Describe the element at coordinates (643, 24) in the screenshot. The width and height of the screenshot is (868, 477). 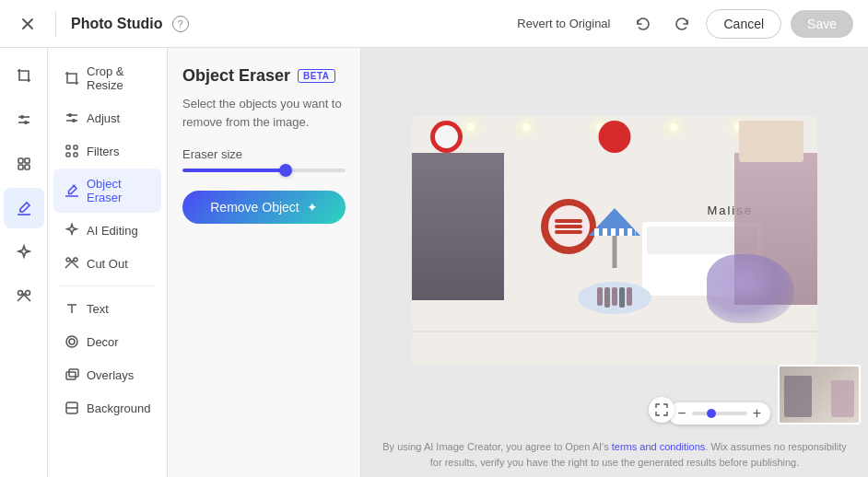
I see `undo-button` at that location.